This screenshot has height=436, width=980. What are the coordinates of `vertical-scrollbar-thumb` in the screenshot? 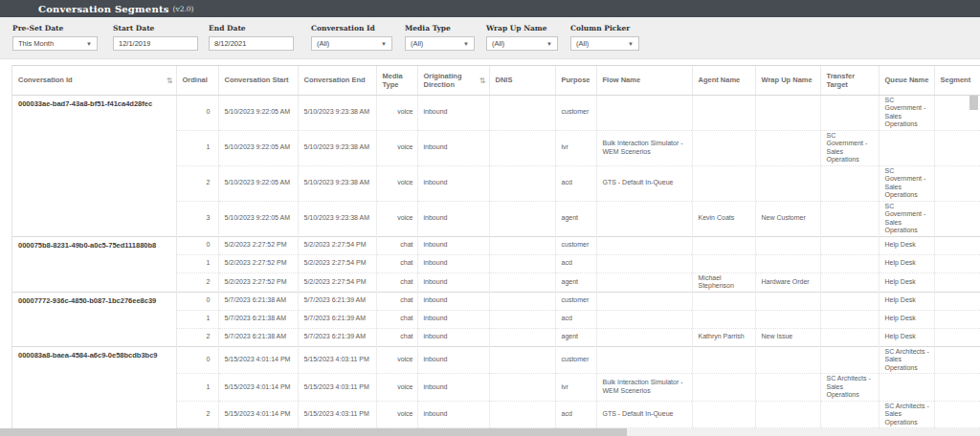 It's located at (974, 103).